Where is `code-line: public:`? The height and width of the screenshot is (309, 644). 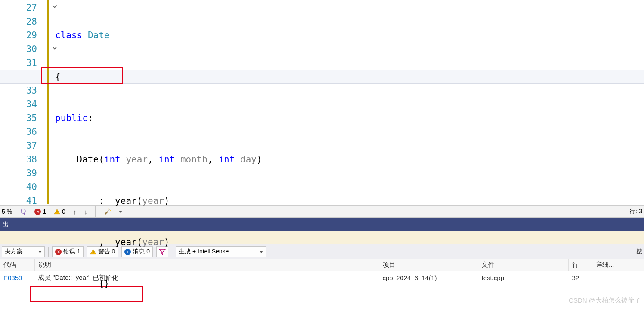
code-line: public: is located at coordinates (158, 118).